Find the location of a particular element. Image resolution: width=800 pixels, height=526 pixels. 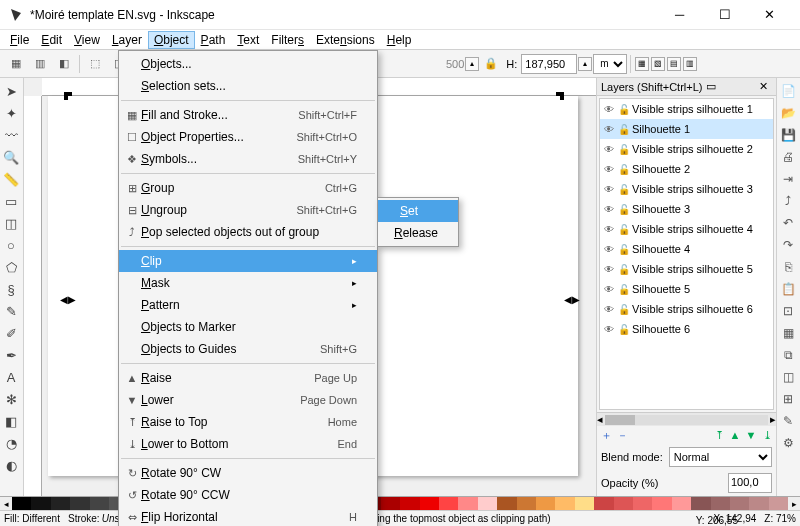

blend-select: Normal is located at coordinates (720, 457).